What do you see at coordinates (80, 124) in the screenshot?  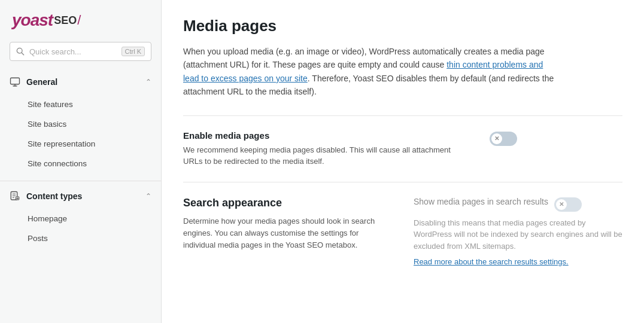 I see `sidebar-item-site-basics: Site basics` at bounding box center [80, 124].